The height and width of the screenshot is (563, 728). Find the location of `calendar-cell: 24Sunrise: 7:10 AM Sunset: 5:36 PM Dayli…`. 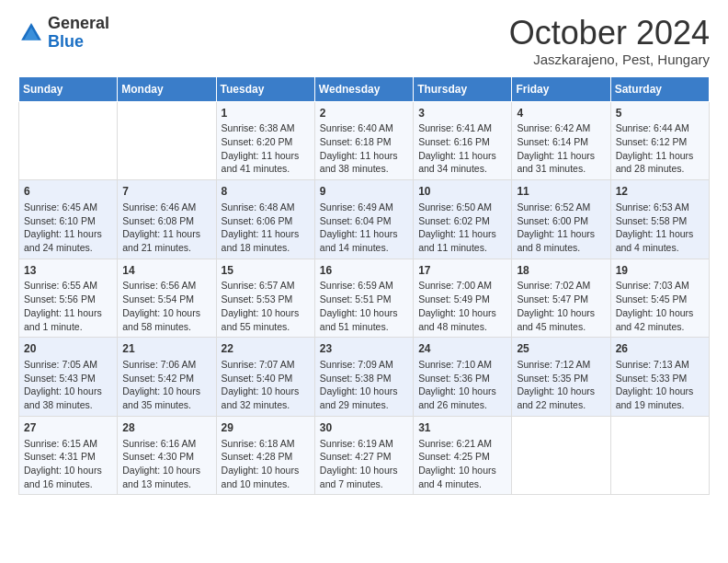

calendar-cell: 24Sunrise: 7:10 AM Sunset: 5:36 PM Dayli… is located at coordinates (463, 377).